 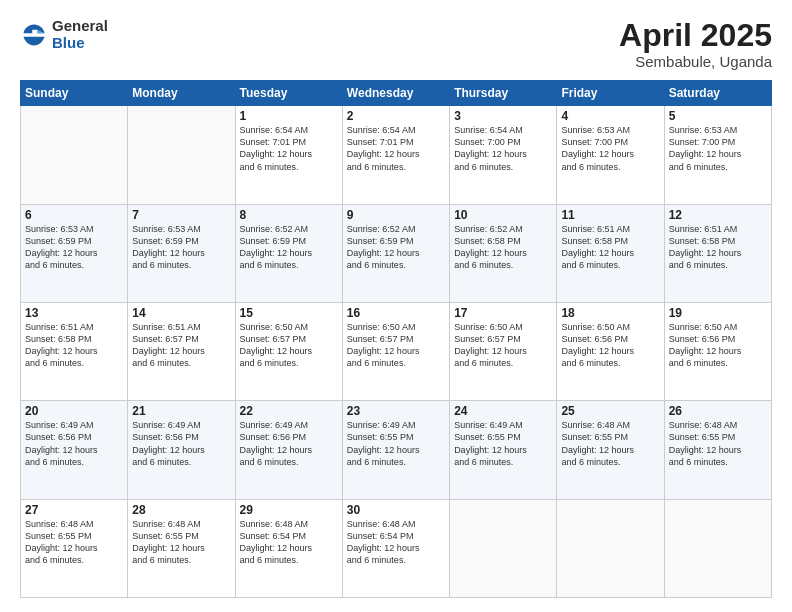 What do you see at coordinates (289, 411) in the screenshot?
I see `day-number: 22` at bounding box center [289, 411].